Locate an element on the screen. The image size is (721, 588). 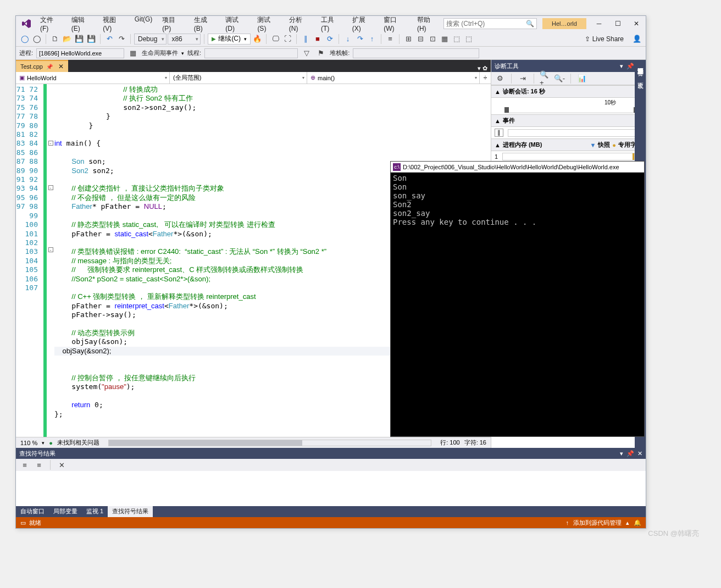
config-dropdown: Debug is located at coordinates (151, 39).